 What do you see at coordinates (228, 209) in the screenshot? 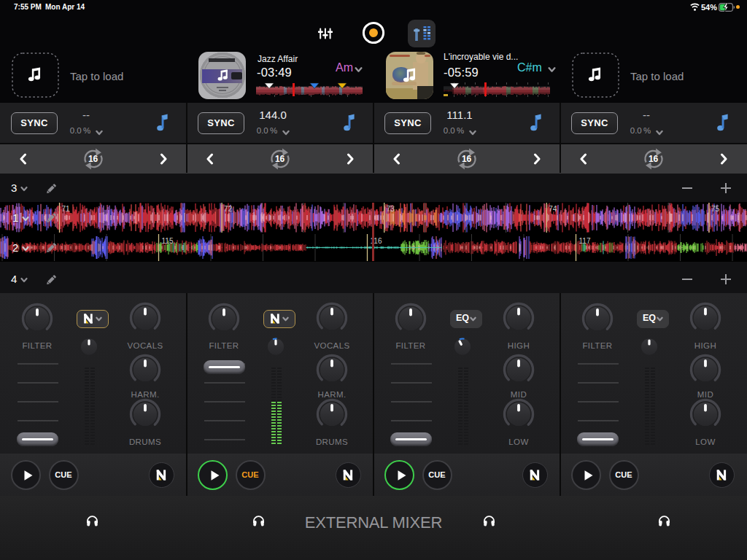
I see `svg-text: 72` at bounding box center [228, 209].